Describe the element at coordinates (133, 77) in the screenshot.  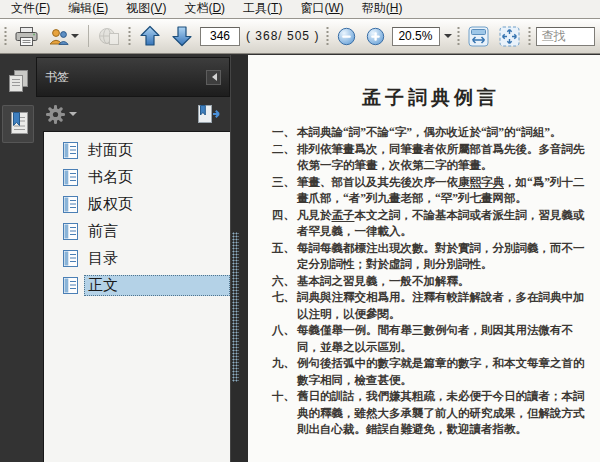
I see `bookmarks-panel-header: 书签` at that location.